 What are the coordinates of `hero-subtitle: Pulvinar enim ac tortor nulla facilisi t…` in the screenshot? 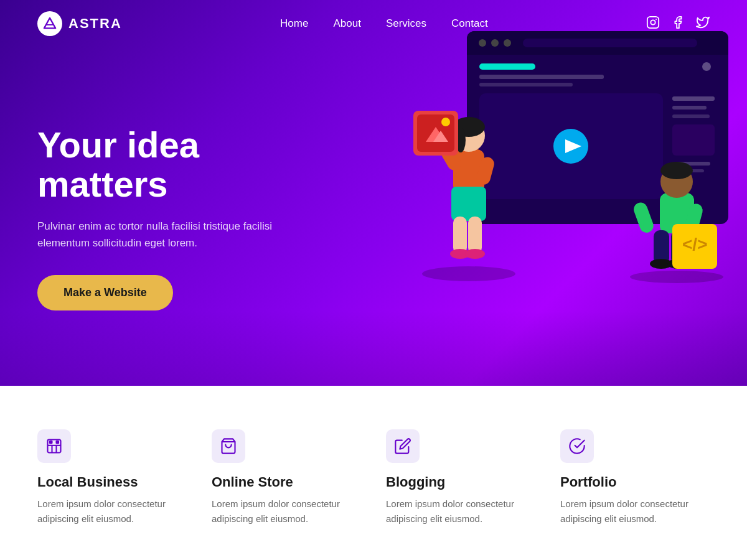 It's located at (156, 235).